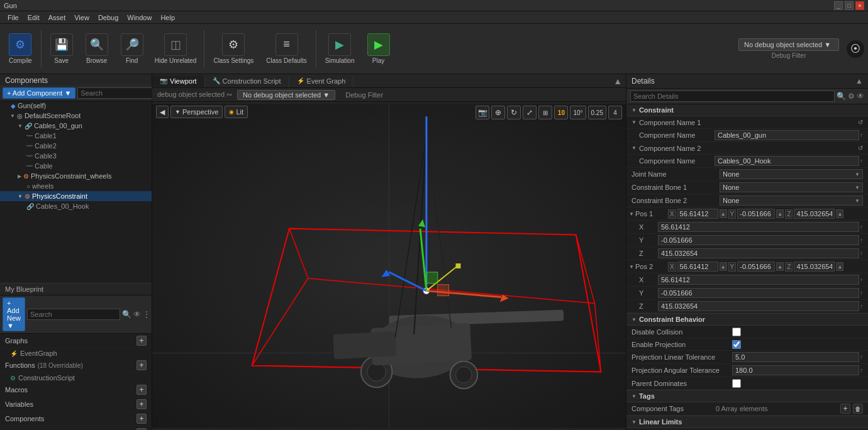 The width and height of the screenshot is (868, 430). Describe the element at coordinates (167, 18) in the screenshot. I see `menu-help: Help` at that location.